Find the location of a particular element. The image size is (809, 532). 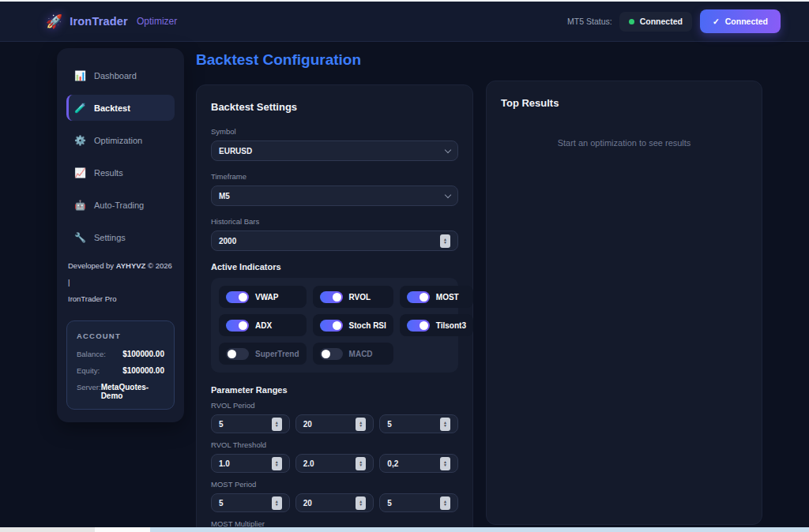

most-period-max-input: 20 ▲▼ is located at coordinates (335, 503).